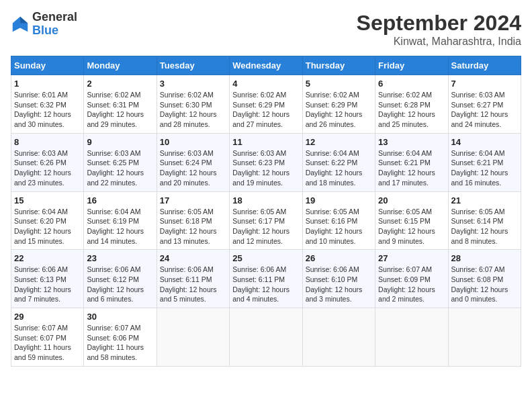 This screenshot has width=532, height=411. I want to click on header-saturday: Saturday, so click(484, 66).